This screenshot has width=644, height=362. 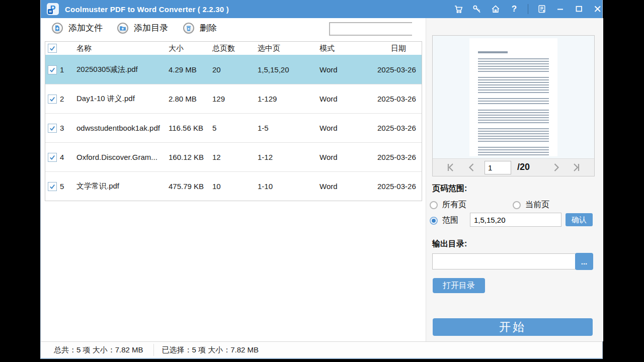 I want to click on row-number: 5, so click(x=67, y=186).